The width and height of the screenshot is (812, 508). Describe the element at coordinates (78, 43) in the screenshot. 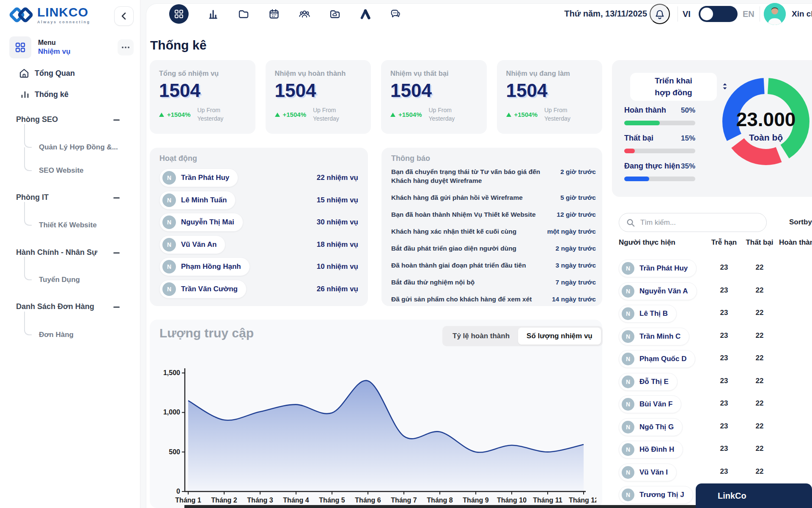

I see `menu-label: Menu` at that location.